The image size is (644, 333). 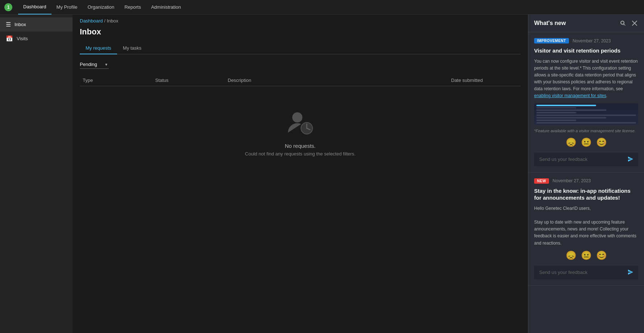 I want to click on reaction-sad-2: 😞, so click(x=571, y=255).